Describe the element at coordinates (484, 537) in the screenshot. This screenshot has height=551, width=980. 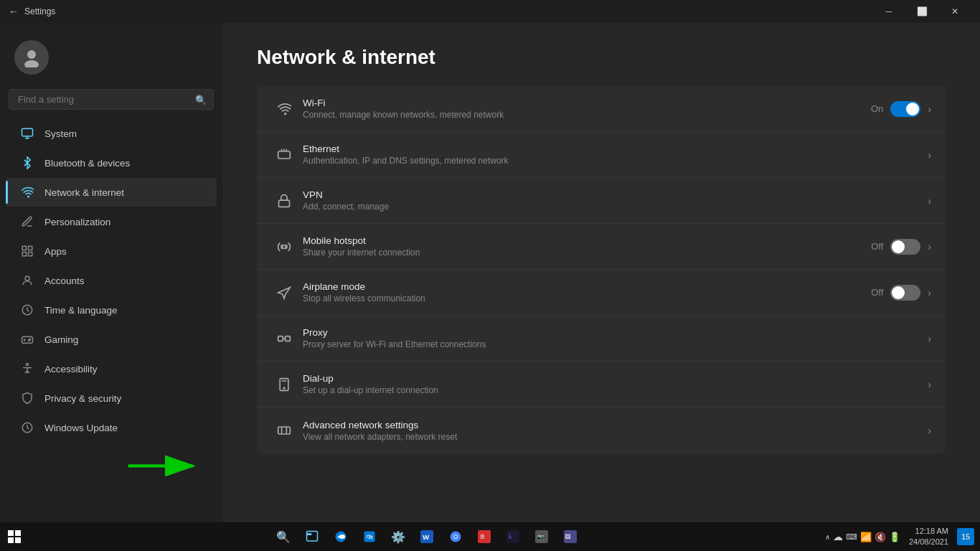
I see `taskbar-app-icon-8: B` at that location.